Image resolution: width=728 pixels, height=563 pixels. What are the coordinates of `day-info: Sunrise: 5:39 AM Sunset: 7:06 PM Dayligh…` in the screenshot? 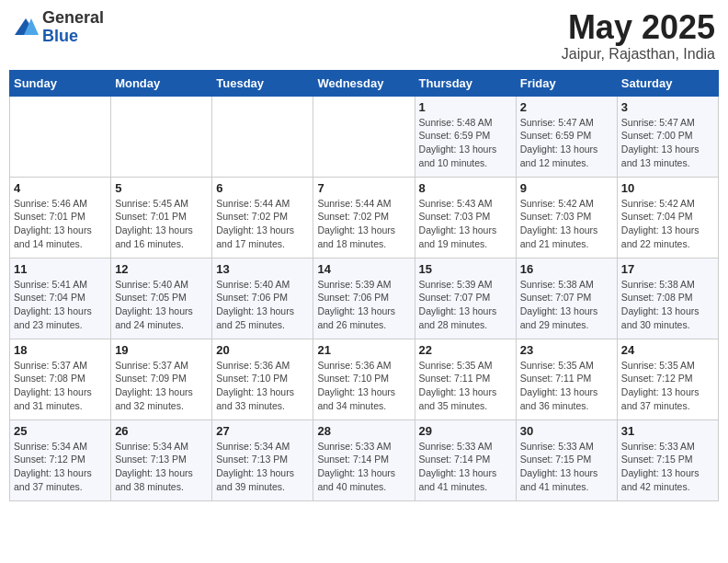 It's located at (364, 305).